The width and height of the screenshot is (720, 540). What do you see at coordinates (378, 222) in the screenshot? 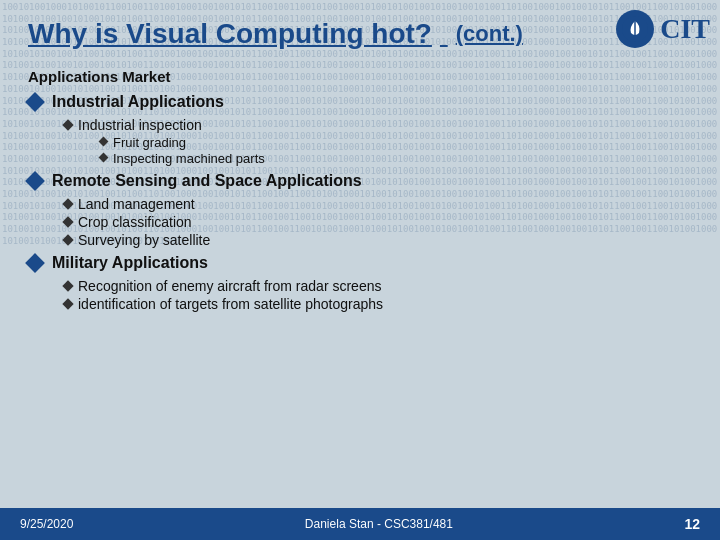
I see `list-item: Crop classification` at bounding box center [378, 222].